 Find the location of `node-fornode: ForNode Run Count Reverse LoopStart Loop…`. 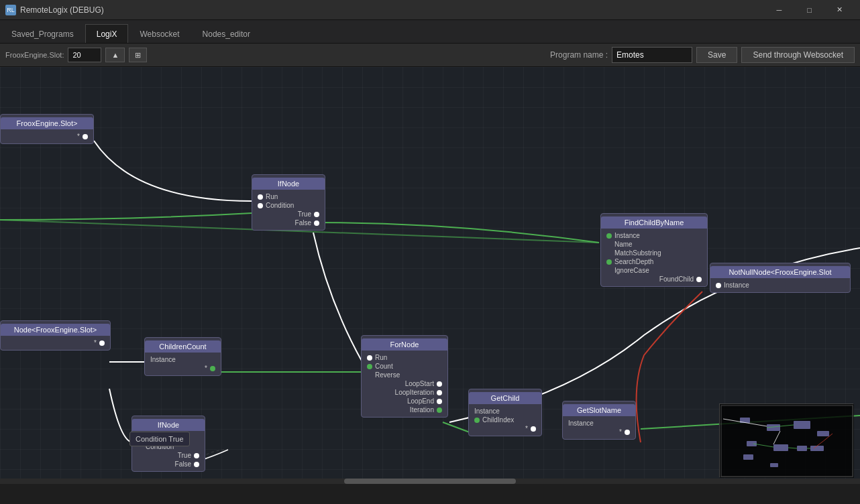

node-fornode: ForNode Run Count Reverse LoopStart Loop… is located at coordinates (405, 377).